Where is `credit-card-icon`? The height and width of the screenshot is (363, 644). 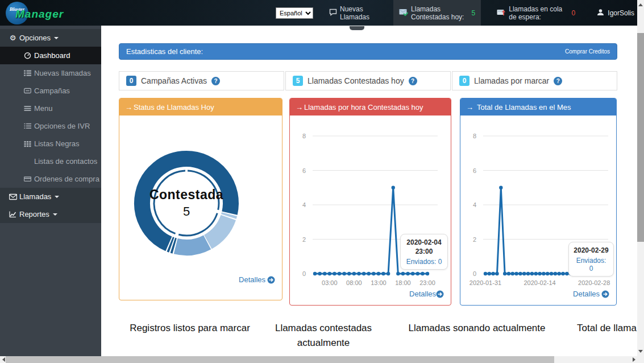 credit-card-icon is located at coordinates (27, 179).